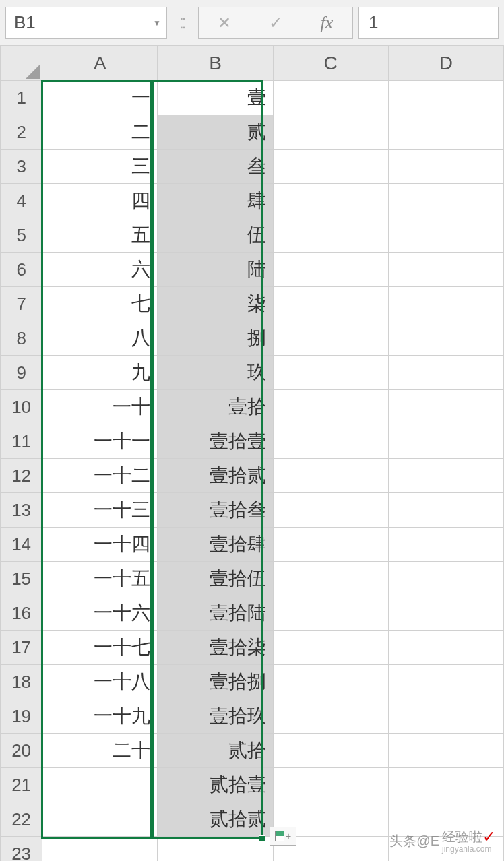 This screenshot has height=861, width=504. I want to click on formula-input: 1, so click(429, 23).